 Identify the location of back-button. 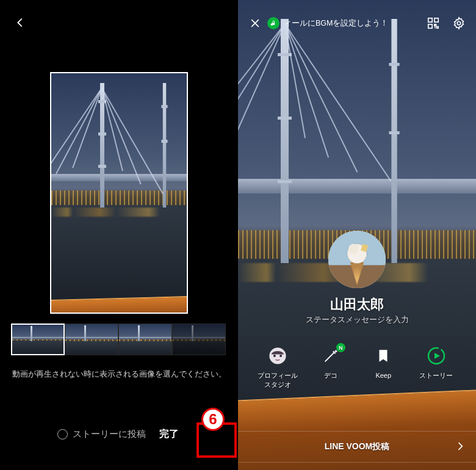
(23, 25).